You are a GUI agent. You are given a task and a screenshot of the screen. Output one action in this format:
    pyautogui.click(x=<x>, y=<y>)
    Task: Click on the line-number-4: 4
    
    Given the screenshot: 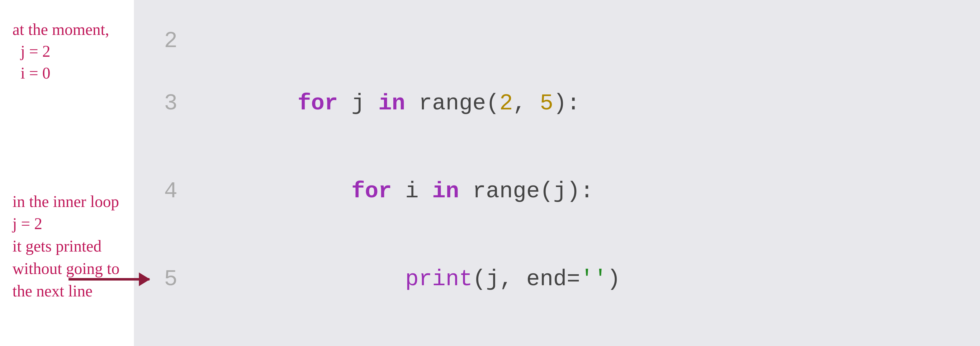 What is the action you would take?
    pyautogui.click(x=174, y=191)
    